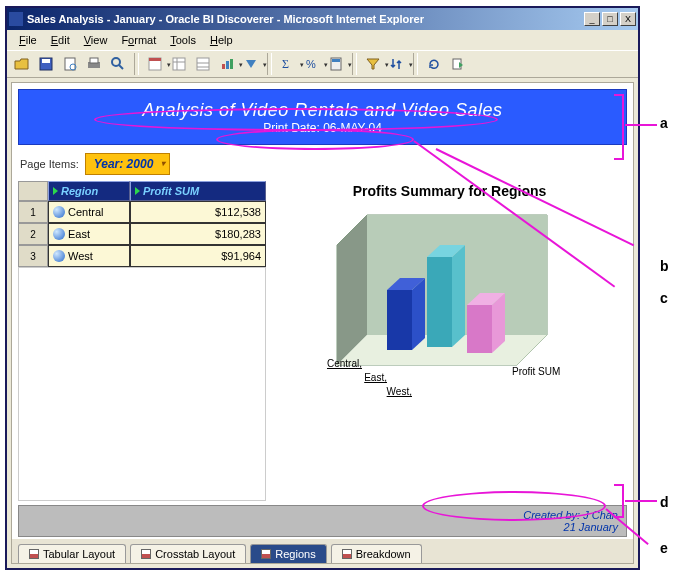  I want to click on print-icon, so click(94, 64).